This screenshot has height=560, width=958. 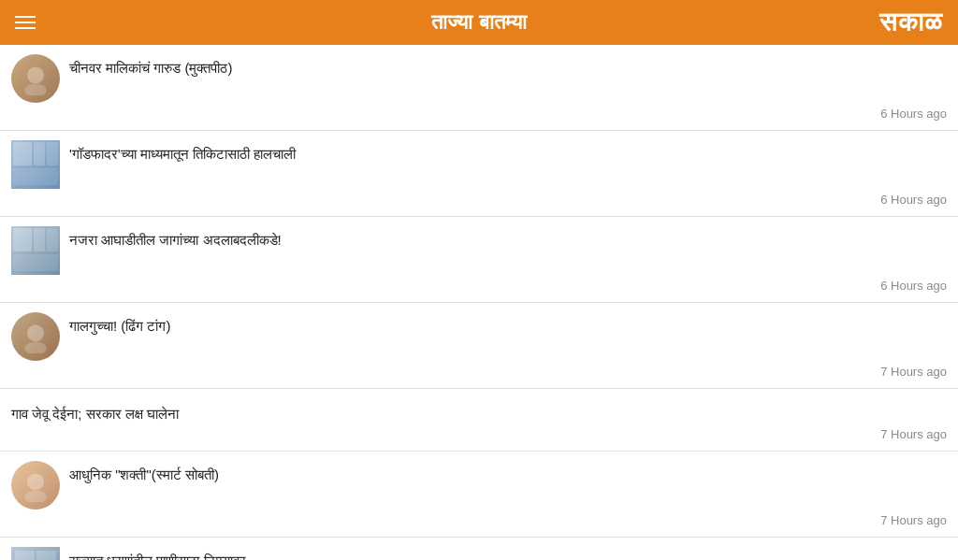 I want to click on news-item-content: राज्यात धरणांतील पाणीसाठा निम्म्यावर, so click(x=479, y=553).